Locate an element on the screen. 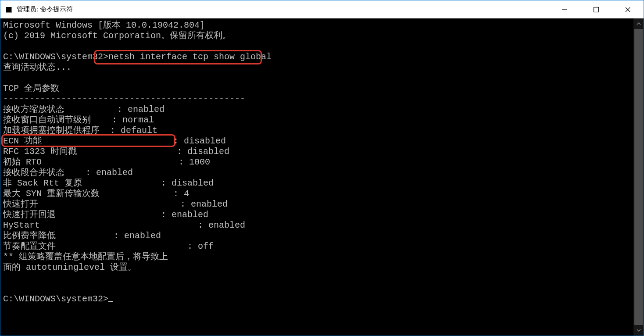 This screenshot has width=644, height=336. row-autotune: 接收窗口自动调节级别 : normal is located at coordinates (79, 120).